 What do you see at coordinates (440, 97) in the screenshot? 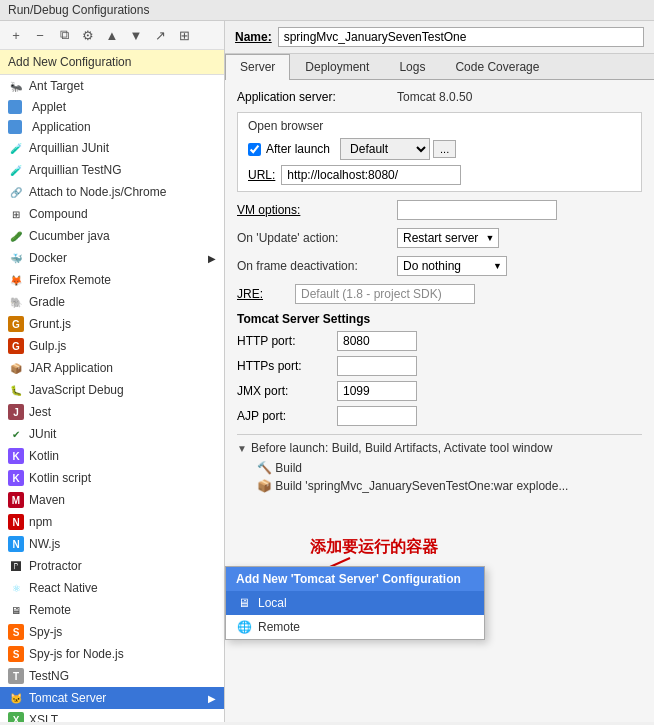
I see `app-server-row: Application server: Tomcat 8.0.50` at bounding box center [440, 97].